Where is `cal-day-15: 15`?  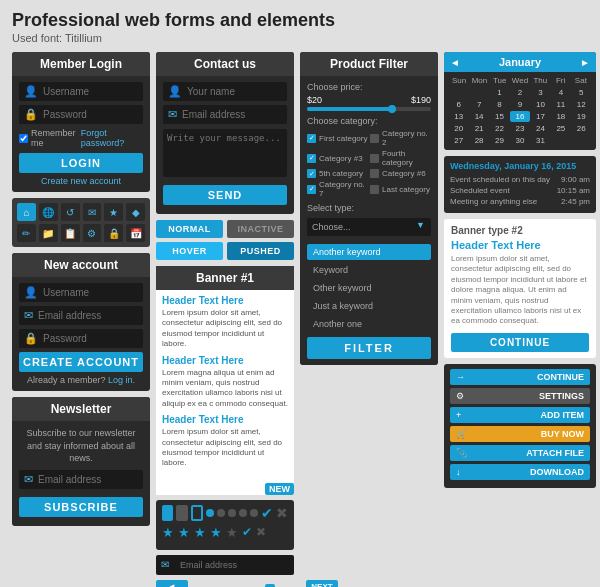 cal-day-15: 15 is located at coordinates (500, 116).